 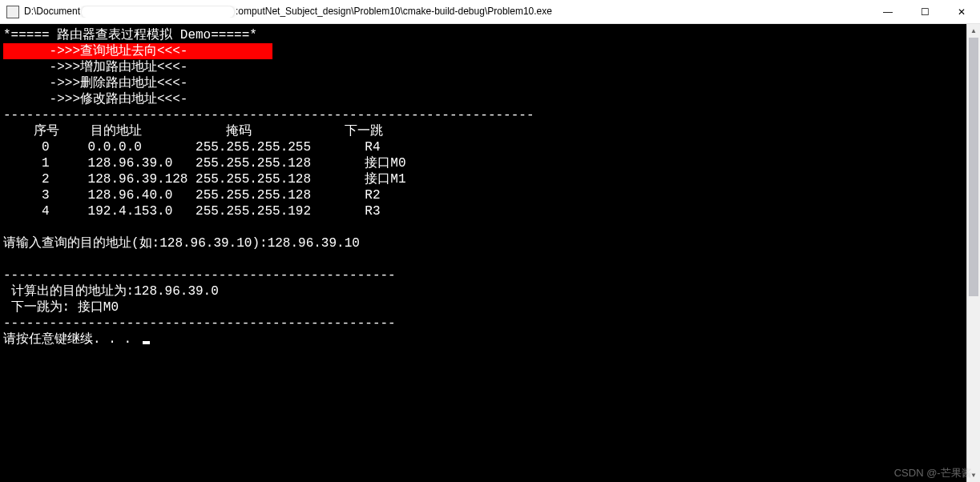 What do you see at coordinates (52, 11) in the screenshot?
I see `title-prefix: D:\Document` at bounding box center [52, 11].